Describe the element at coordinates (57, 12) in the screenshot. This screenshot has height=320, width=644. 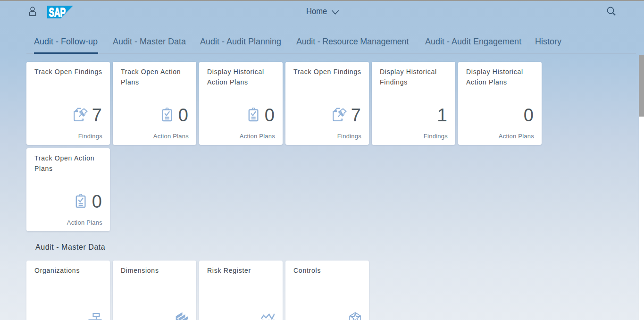
I see `svg-text: SAP` at that location.